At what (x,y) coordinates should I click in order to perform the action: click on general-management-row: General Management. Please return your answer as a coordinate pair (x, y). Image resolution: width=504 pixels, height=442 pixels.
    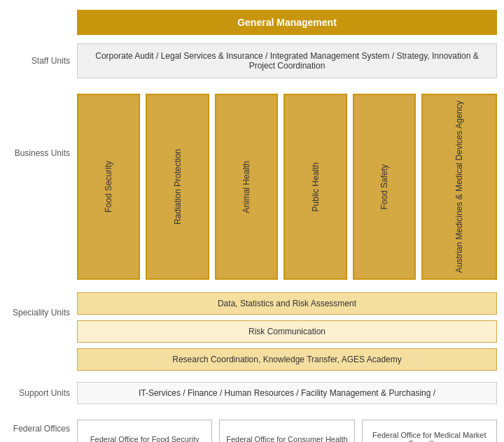
    Looking at the image, I should click on (252, 22).